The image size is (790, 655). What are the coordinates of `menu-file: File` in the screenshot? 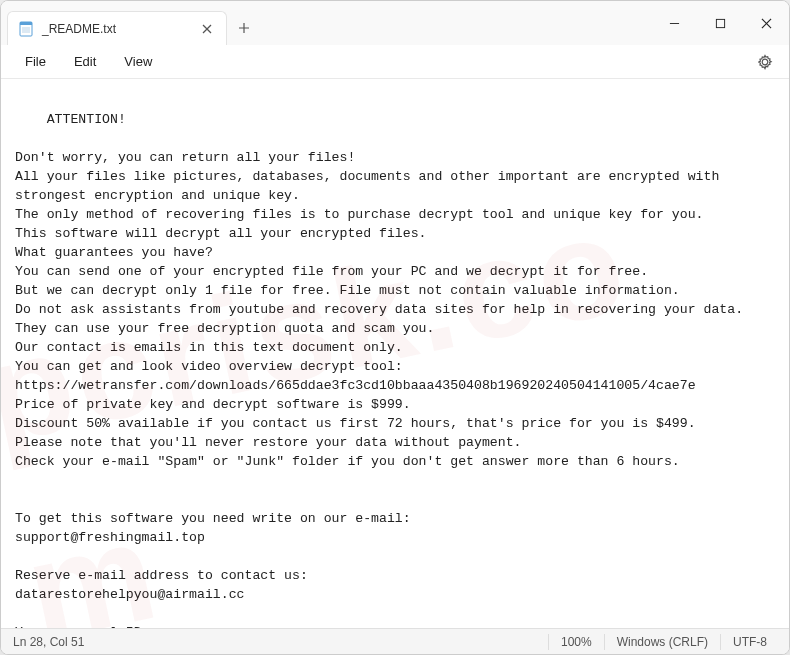 It's located at (36, 62).